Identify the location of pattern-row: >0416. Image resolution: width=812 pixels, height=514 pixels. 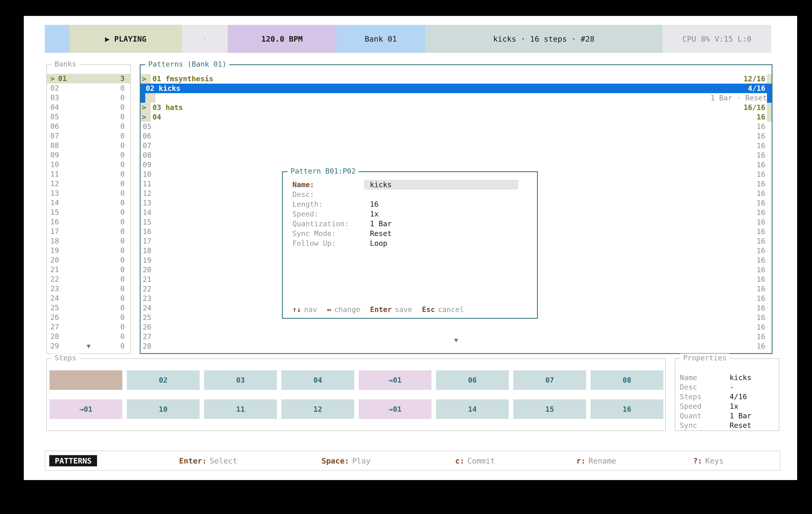
(456, 117).